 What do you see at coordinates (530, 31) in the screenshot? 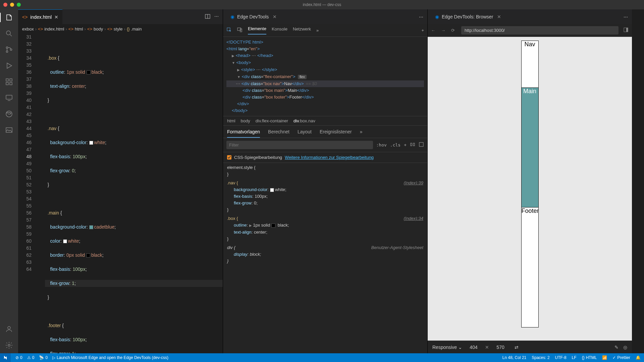
I see `browser-navbar: ← → ⟳` at bounding box center [530, 31].